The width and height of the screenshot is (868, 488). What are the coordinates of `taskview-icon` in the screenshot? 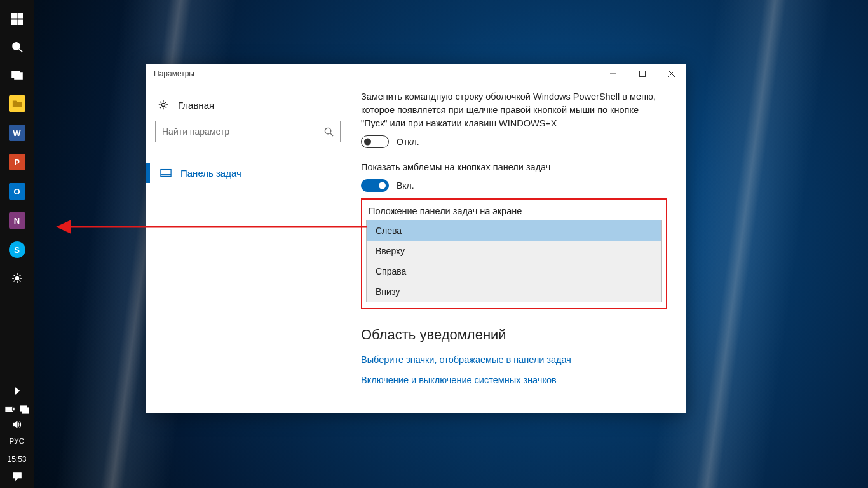 It's located at (17, 75).